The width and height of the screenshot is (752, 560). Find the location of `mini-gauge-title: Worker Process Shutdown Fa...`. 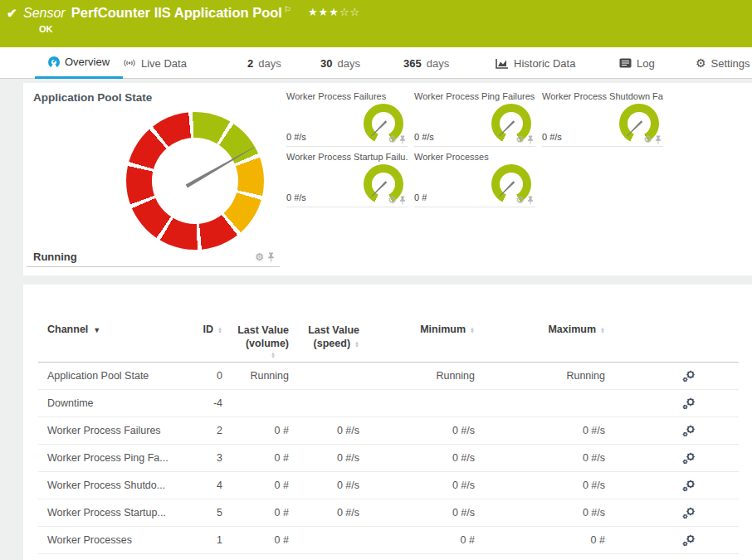

mini-gauge-title: Worker Process Shutdown Fa... is located at coordinates (603, 96).